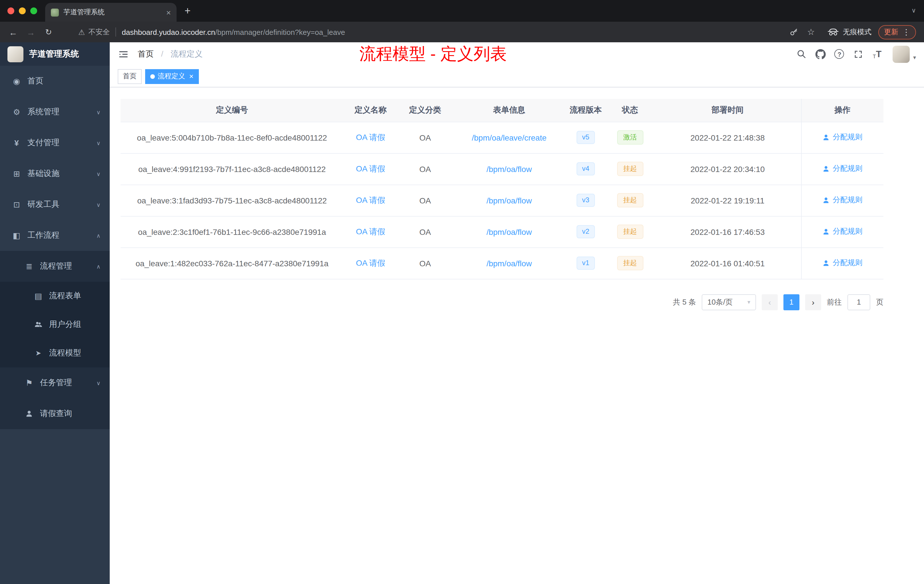 The image size is (924, 584). I want to click on goto-page-input, so click(859, 302).